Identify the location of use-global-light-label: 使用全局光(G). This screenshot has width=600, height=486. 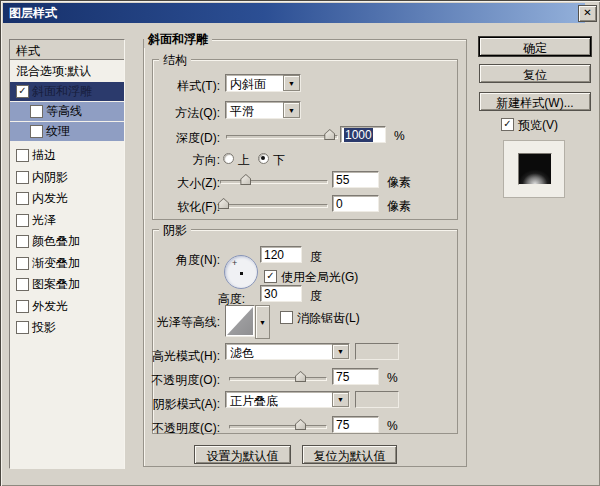
(320, 278).